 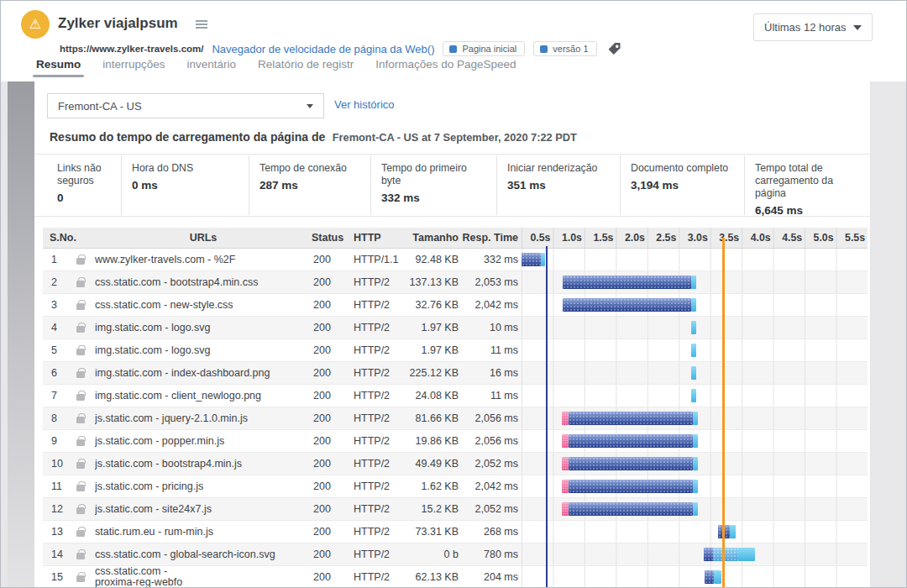 I want to click on row-resp-time: 268 ms, so click(x=490, y=532).